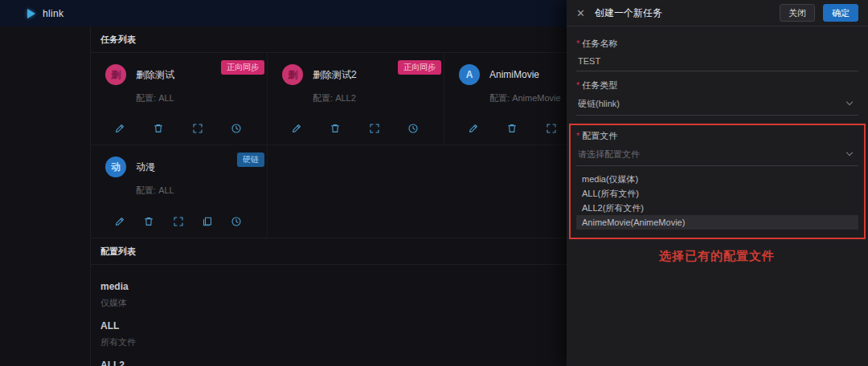 This screenshot has height=366, width=868. I want to click on annotation-highlight-box: *配置文件 请选择配置文件 media(仅媒体) ALL(所有文件) ALL2(…, so click(717, 181).